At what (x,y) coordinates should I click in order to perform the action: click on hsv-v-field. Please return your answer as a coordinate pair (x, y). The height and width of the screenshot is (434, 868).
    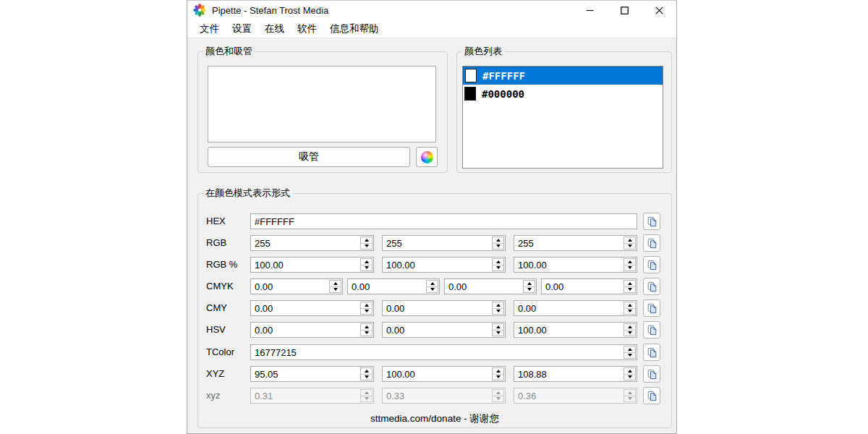
    Looking at the image, I should click on (576, 330).